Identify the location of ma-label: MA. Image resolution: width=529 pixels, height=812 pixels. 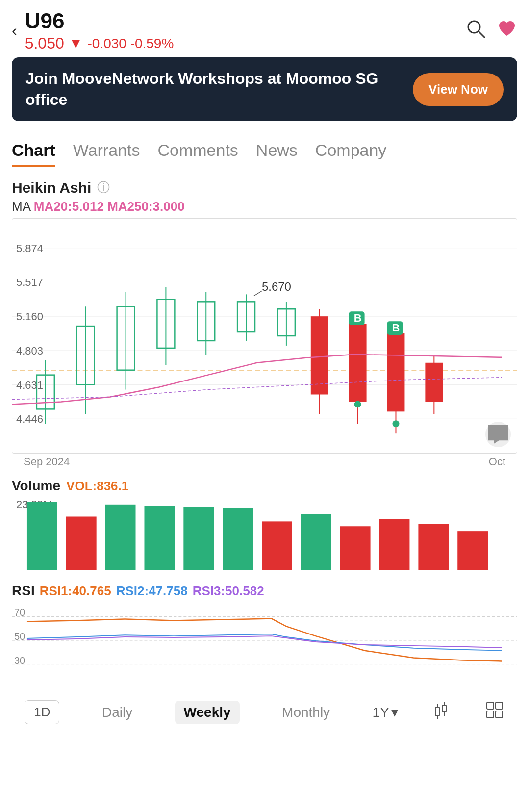
(21, 206).